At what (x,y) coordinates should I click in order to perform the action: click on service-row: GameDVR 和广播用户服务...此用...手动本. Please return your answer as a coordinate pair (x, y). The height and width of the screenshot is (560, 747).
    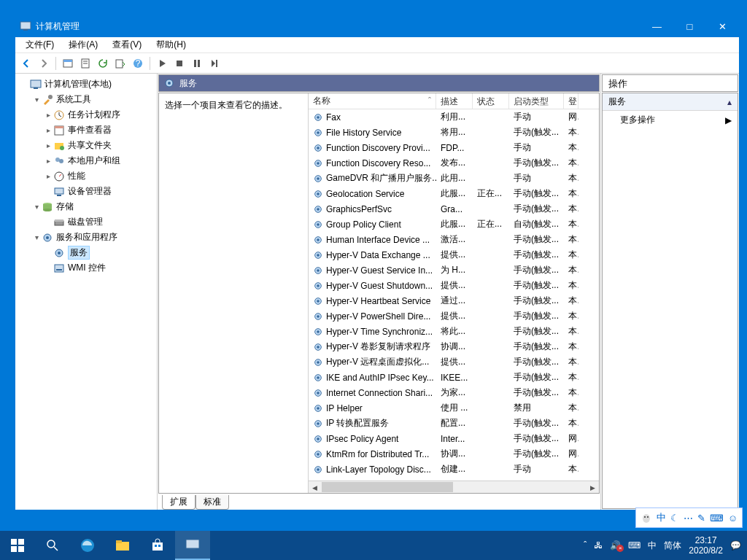
    Looking at the image, I should click on (454, 178).